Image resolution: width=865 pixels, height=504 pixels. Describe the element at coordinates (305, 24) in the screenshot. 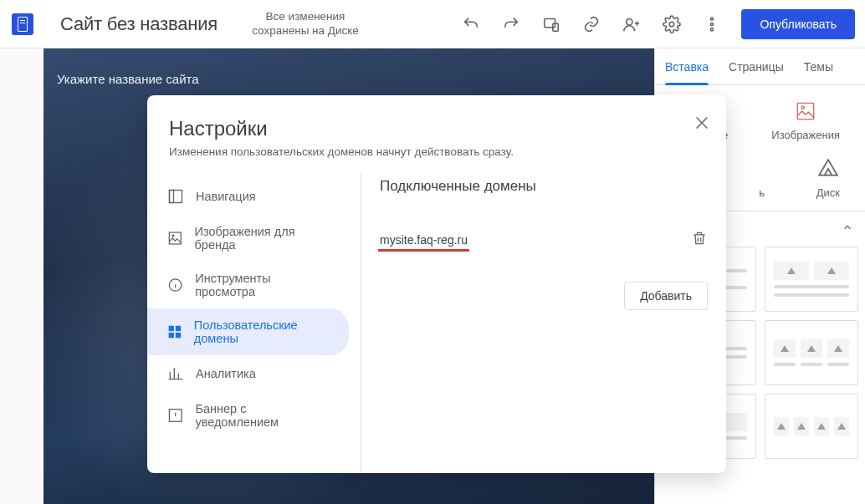

I see `save-status: Все изменения сохранены на Диске` at that location.